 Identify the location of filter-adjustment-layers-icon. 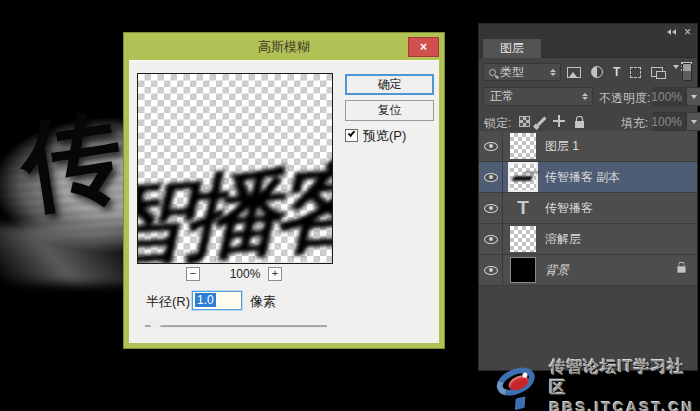
(597, 72).